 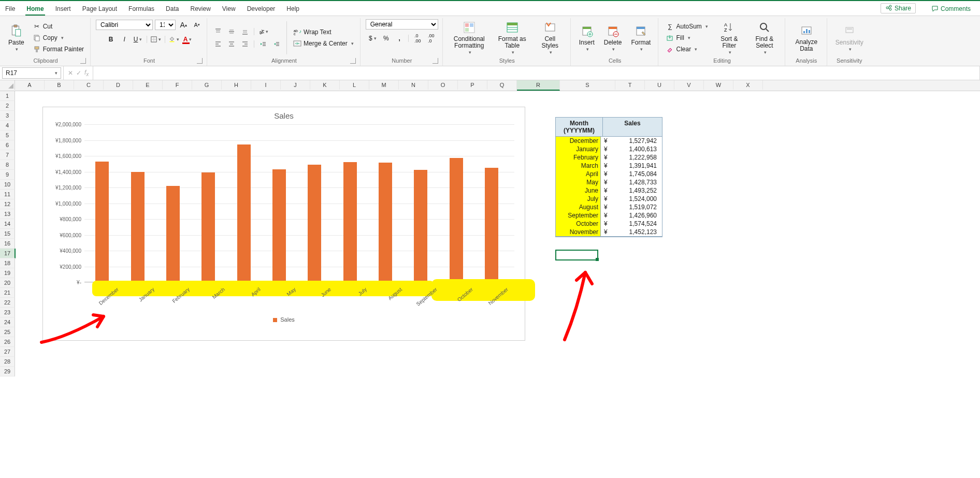 What do you see at coordinates (7, 96) in the screenshot?
I see `row-header: 1` at bounding box center [7, 96].